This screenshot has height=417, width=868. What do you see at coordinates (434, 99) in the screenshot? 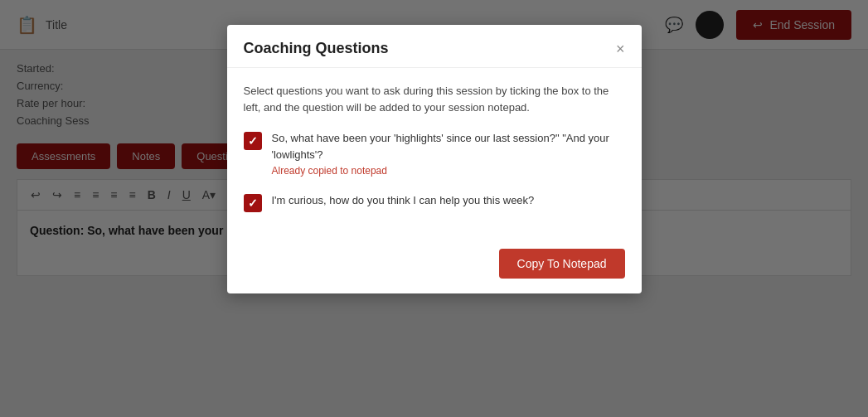
I see `modal-description: Select questions you want to ask during …` at bounding box center [434, 99].